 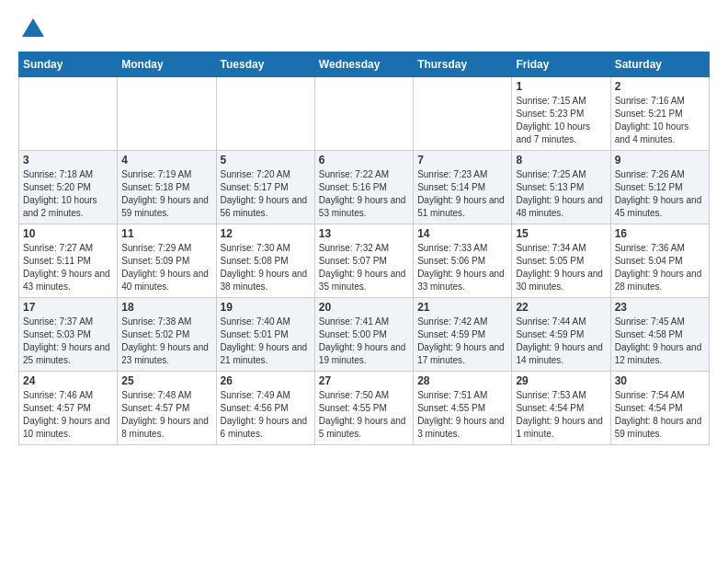 What do you see at coordinates (167, 261) in the screenshot?
I see `calendar-day-cell: 11Sunrise: 7:29 AMSunset: 5:09 PMDayligh…` at bounding box center [167, 261].